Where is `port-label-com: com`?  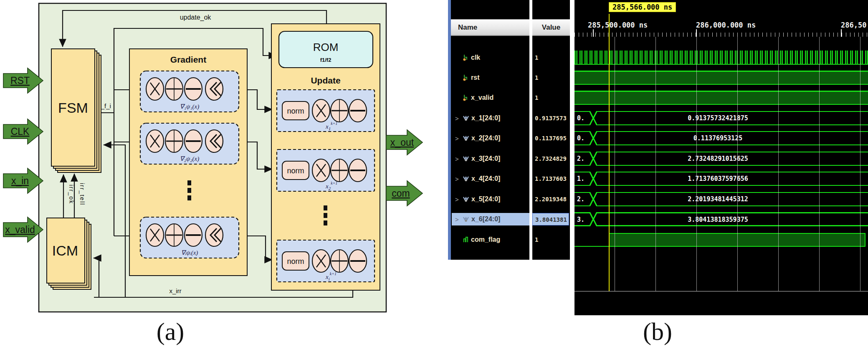
port-label-com: com is located at coordinates (401, 193).